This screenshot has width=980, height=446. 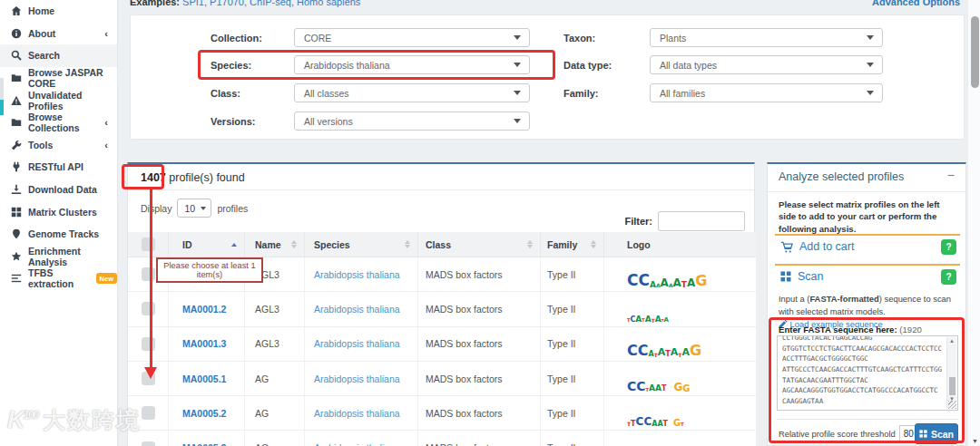 I want to click on textarea-scrollbar-thumb, so click(x=953, y=386).